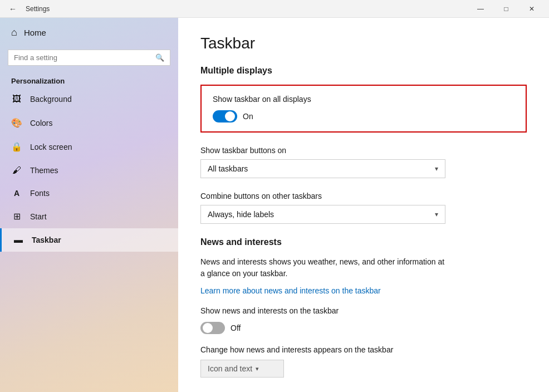 This screenshot has width=549, height=392. I want to click on show-taskbar-buttons-arrow: ▾, so click(437, 169).